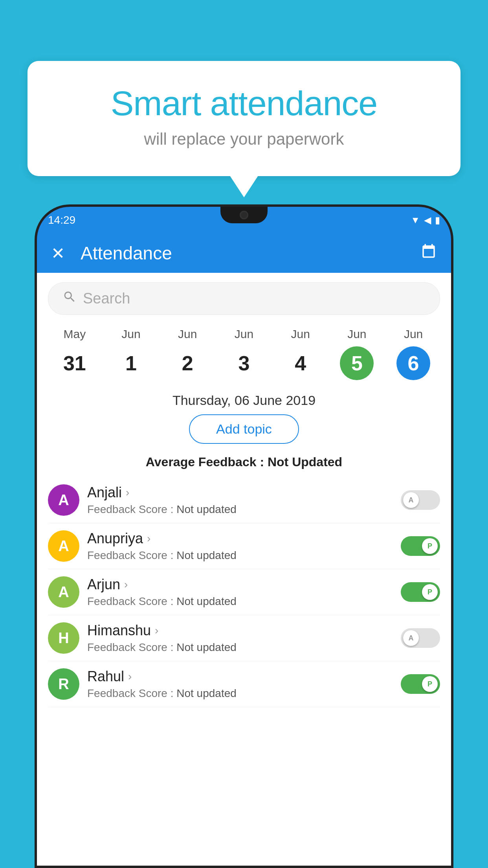  Describe the element at coordinates (62, 220) in the screenshot. I see `status-time: 14:29` at that location.